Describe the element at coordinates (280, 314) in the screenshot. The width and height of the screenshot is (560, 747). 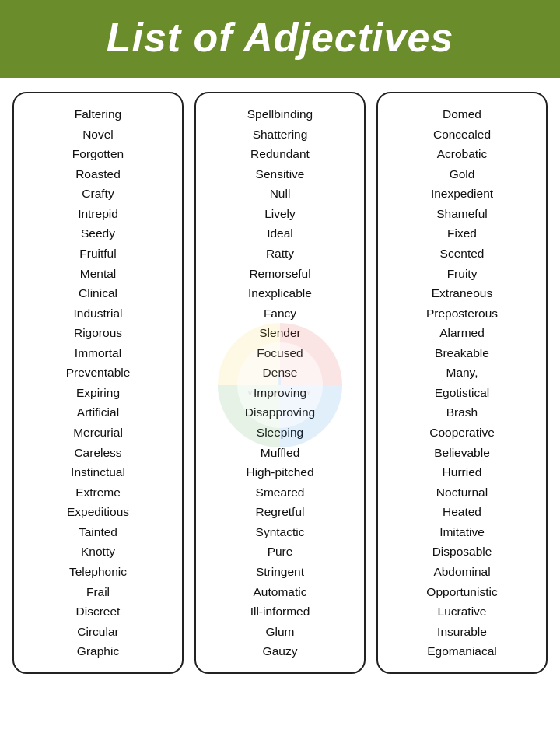
I see `list-item: Fancy` at that location.